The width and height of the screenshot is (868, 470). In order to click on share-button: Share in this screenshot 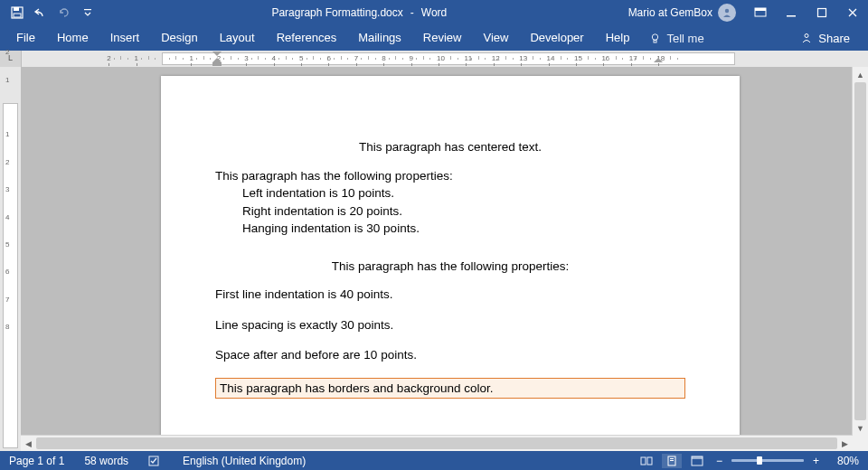, I will do `click(825, 38)`.